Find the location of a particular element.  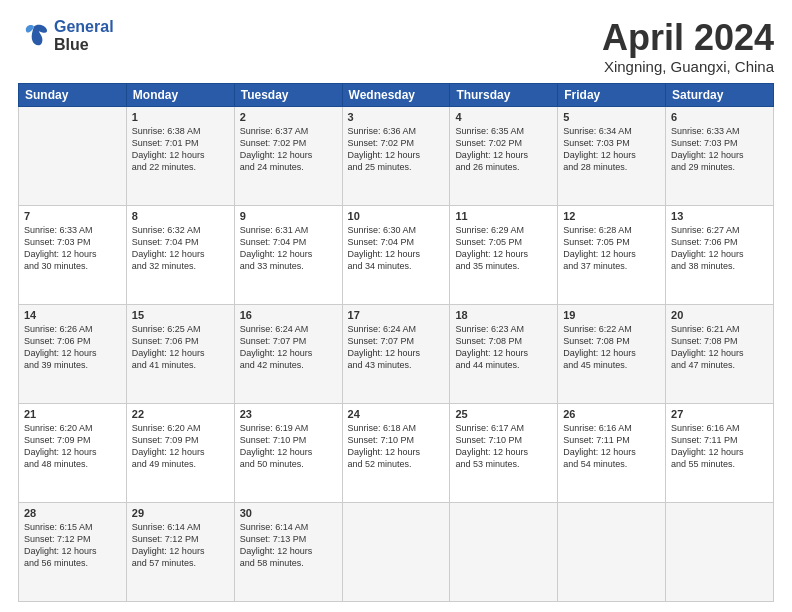

day-cell: 2Sunrise: 6:37 AM Sunset: 7:02 PM Daylig… is located at coordinates (288, 156).